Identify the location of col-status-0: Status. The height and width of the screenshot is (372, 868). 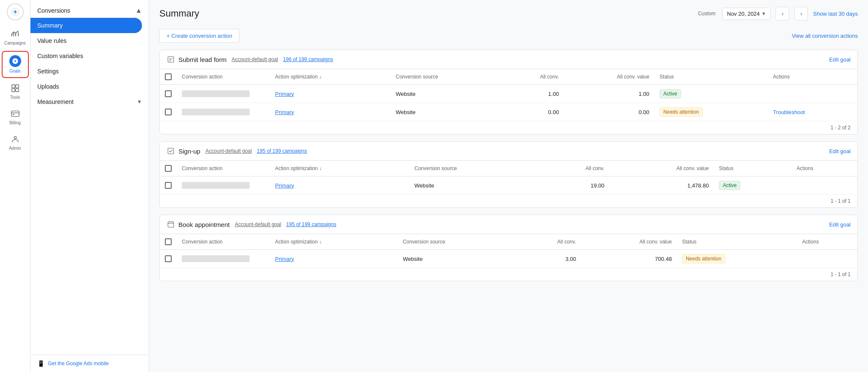
(711, 77).